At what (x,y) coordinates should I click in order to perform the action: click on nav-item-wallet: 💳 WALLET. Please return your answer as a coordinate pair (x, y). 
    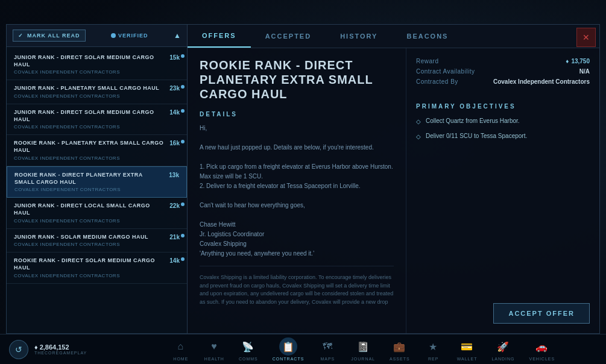
    Looking at the image, I should click on (467, 350).